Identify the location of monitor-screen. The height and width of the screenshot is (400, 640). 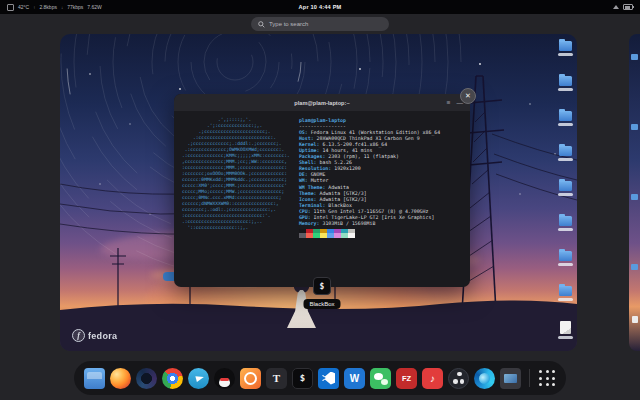
(510, 378).